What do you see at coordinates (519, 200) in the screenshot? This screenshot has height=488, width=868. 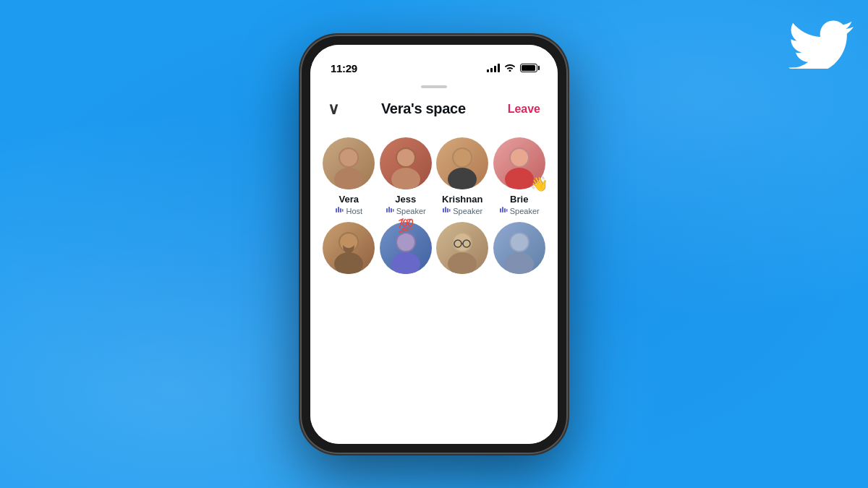 I see `participant-name: Brie` at bounding box center [519, 200].